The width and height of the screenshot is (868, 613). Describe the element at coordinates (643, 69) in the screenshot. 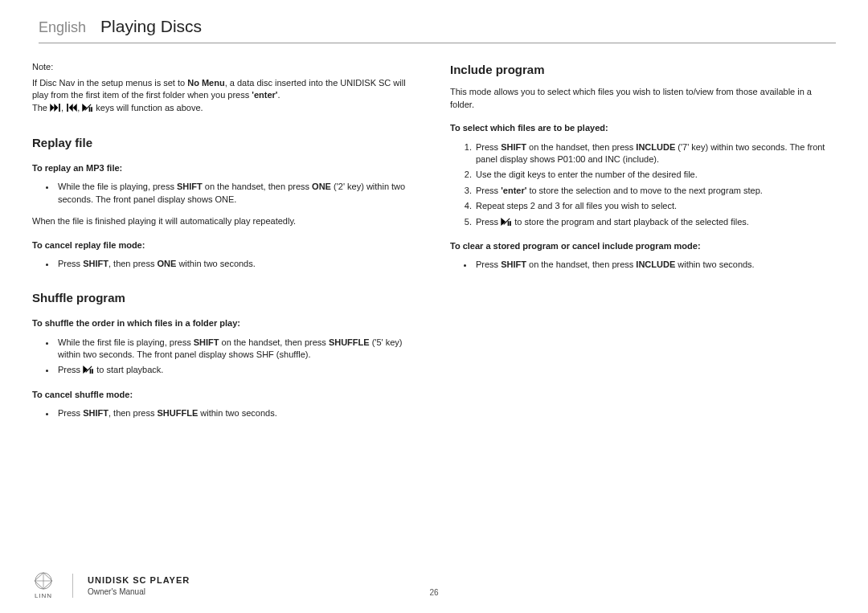

I see `include-heading: Include program` at that location.